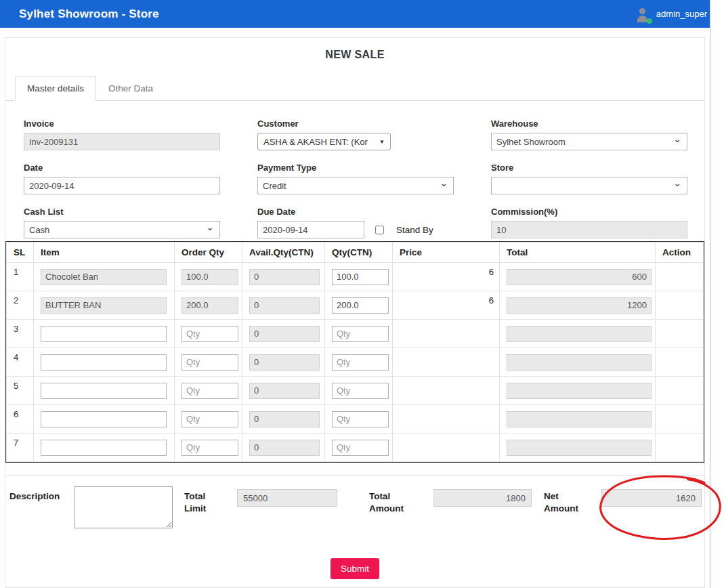 This screenshot has width=724, height=588. I want to click on table-row: 6, so click(355, 419).